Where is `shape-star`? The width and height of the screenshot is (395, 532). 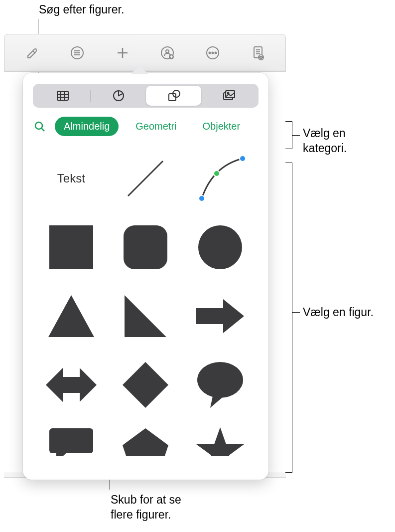
shape-star is located at coordinates (220, 441).